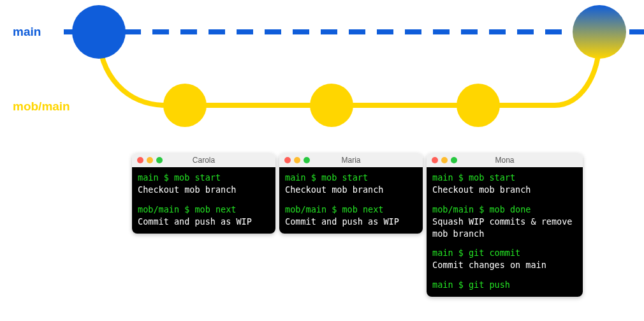 The height and width of the screenshot is (321, 644). I want to click on terminal-maria: Maria main $ mob start Checkout mob bran…, so click(351, 193).